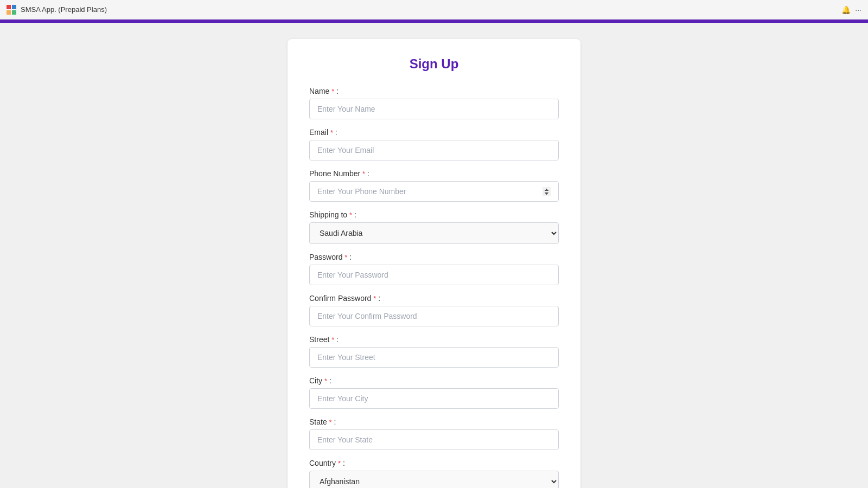  Describe the element at coordinates (363, 174) in the screenshot. I see `phone-required-star: *` at that location.